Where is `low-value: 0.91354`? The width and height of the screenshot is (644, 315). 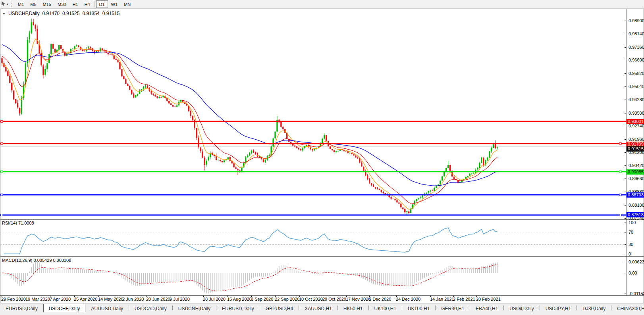
low-value: 0.91354 is located at coordinates (91, 13).